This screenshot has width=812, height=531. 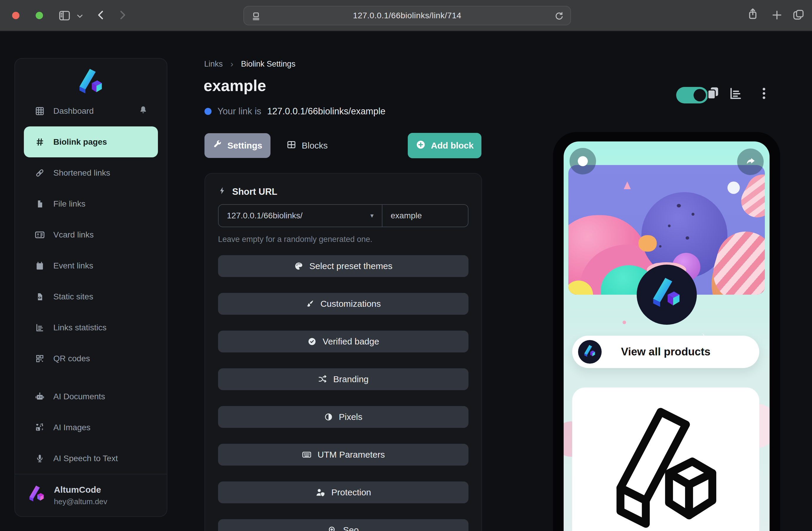 I want to click on utm-parameters-button: UTM Parameters, so click(x=343, y=455).